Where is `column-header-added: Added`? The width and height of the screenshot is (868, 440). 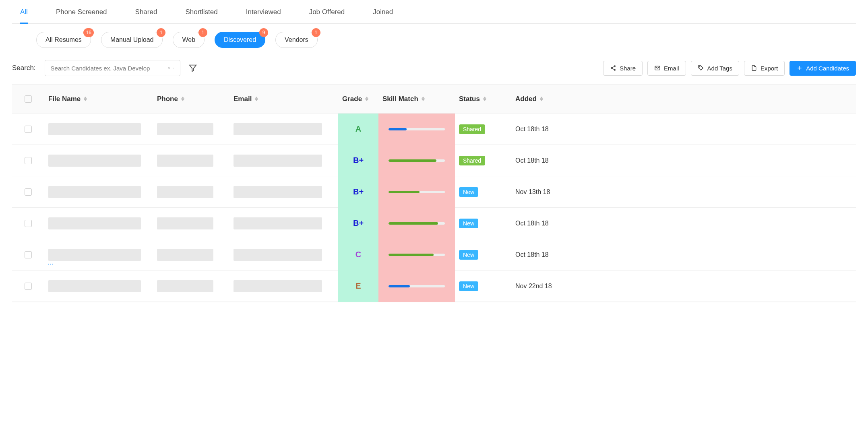 column-header-added: Added is located at coordinates (546, 99).